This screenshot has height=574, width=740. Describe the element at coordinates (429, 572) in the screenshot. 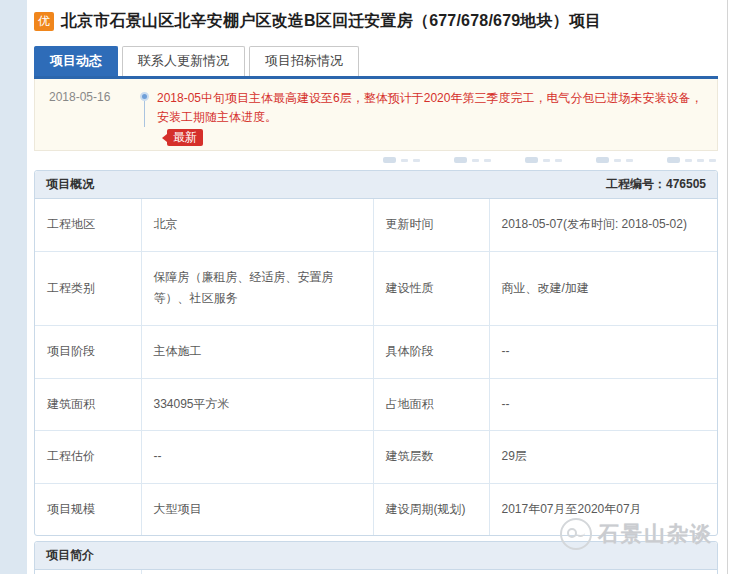

I see `composition-cell: 项目为总建筑面积为334,095平方米的住宅发展，包含： ◆三十七幢最高28层高…` at that location.